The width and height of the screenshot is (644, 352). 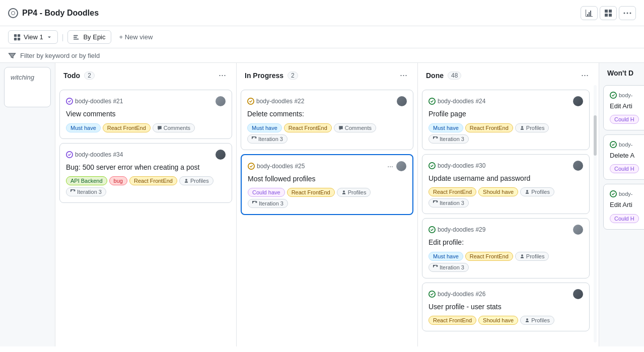 I want to click on card-22: body-doodles #22 Delete comments: Must h…, so click(x=327, y=120).